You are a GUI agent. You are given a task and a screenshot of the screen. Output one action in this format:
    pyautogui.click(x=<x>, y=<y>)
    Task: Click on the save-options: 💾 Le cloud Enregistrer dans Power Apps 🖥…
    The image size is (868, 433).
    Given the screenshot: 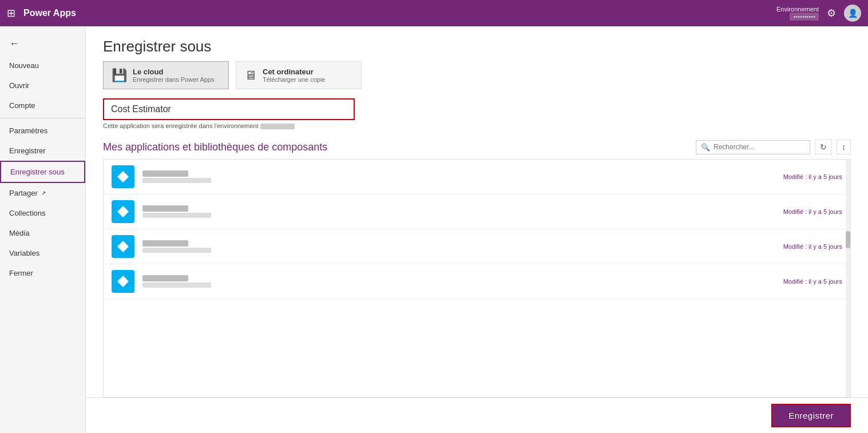 What is the action you would take?
    pyautogui.click(x=477, y=80)
    